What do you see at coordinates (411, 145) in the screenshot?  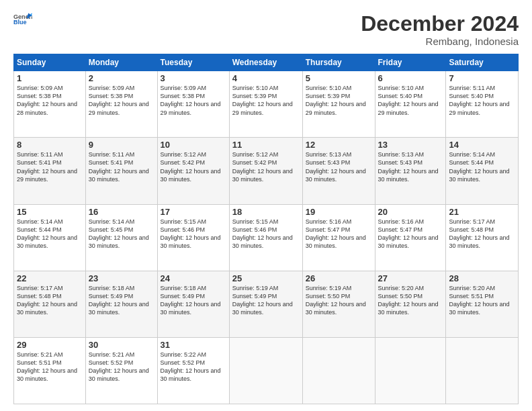 I see `day-number: 13` at bounding box center [411, 145].